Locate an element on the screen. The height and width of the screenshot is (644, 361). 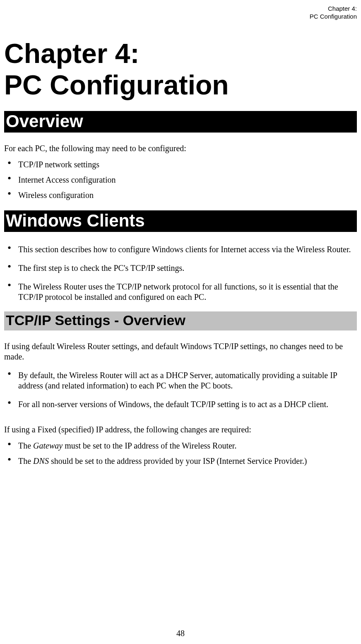
list-item: By default, the Wireless Router will act… is located at coordinates (180, 381).